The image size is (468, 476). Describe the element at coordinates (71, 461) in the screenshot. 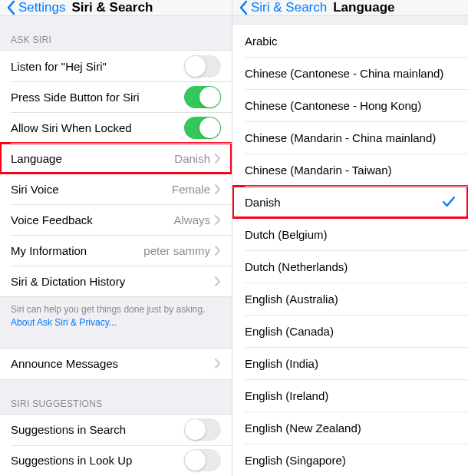

I see `row-label: Suggestions in Look Up` at that location.